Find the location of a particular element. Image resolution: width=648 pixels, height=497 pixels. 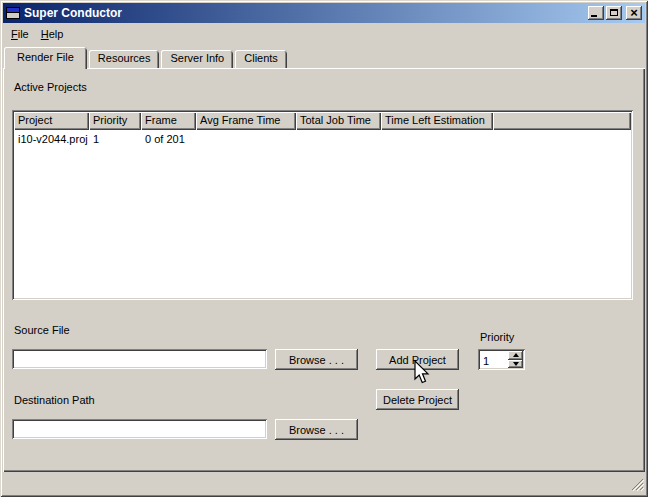

cell-frame: 0 of 201 is located at coordinates (168, 139).